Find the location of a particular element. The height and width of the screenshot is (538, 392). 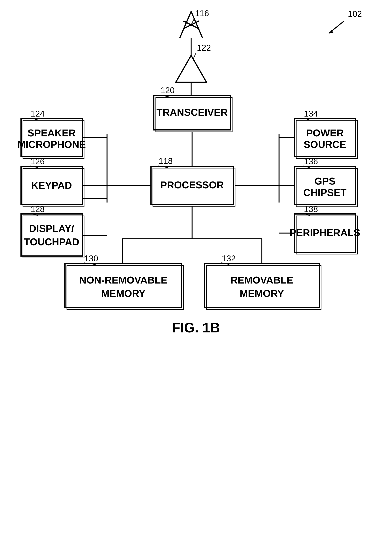

ref-136: 136 is located at coordinates (311, 161).